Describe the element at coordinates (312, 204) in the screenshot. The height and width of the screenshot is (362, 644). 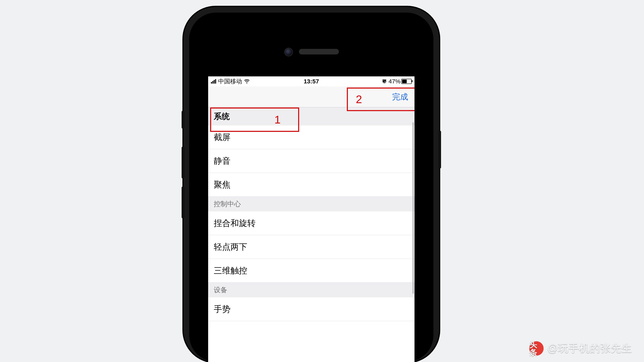
I see `section-header-control-center: 控制中心` at that location.